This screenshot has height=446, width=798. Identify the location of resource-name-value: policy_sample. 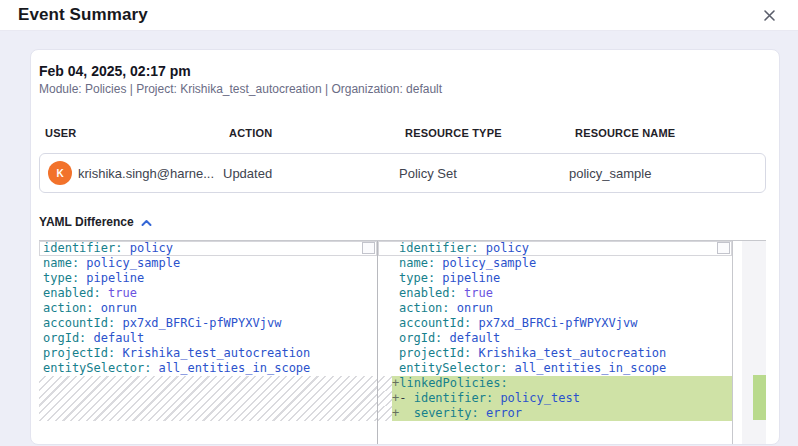
(667, 174).